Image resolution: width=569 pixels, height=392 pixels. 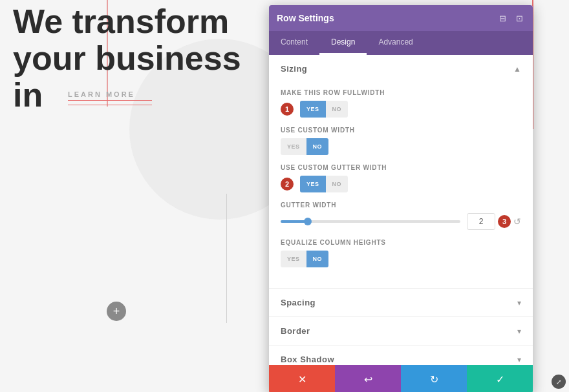 I want to click on fullwidth-no-option: NO, so click(x=338, y=109).